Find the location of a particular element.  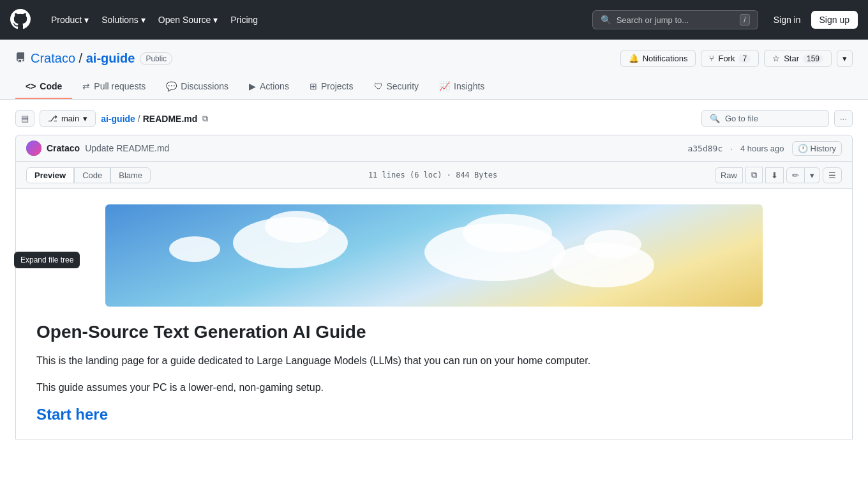

code-tab-label: Code is located at coordinates (51, 86).